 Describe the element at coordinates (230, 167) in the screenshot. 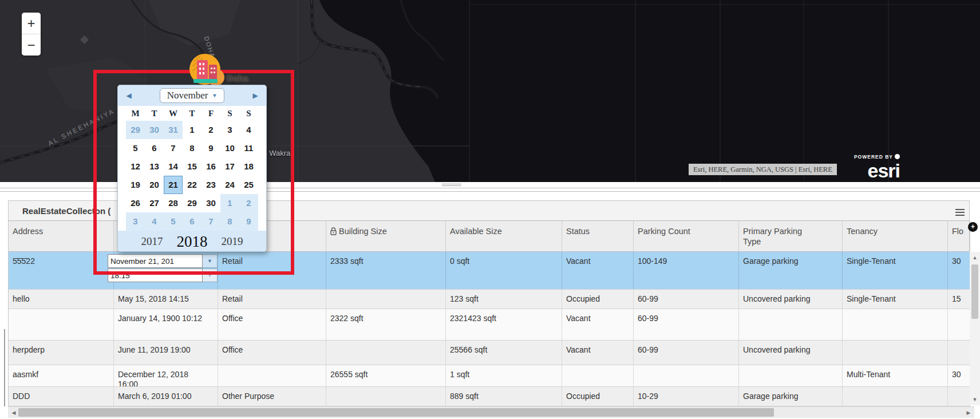

I see `calendar-day: 17` at that location.